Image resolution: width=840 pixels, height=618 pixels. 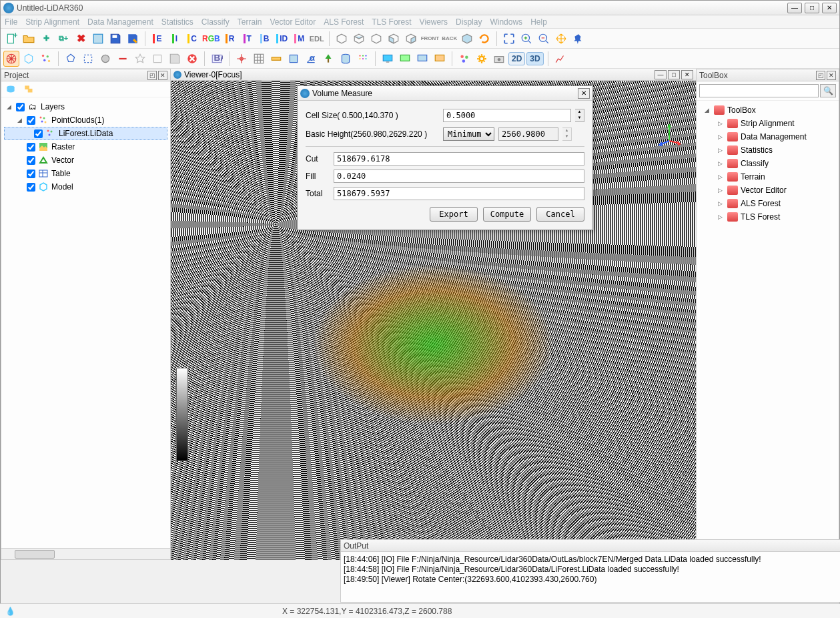 I want to click on toolbox-strip-alignment: ▷Strip Alignment, so click(x=767, y=123).